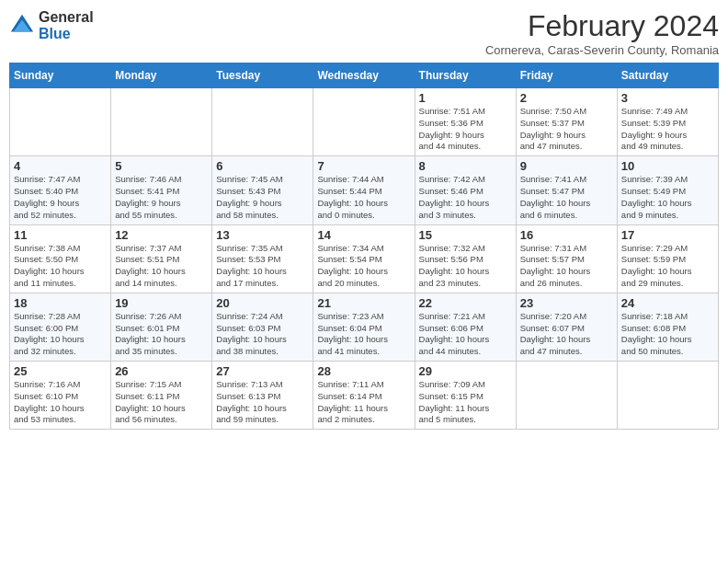 The image size is (728, 563). Describe the element at coordinates (263, 327) in the screenshot. I see `calendar-cell: 20Sunrise: 7:24 AM Sunset: 6:03 PM Dayli…` at that location.